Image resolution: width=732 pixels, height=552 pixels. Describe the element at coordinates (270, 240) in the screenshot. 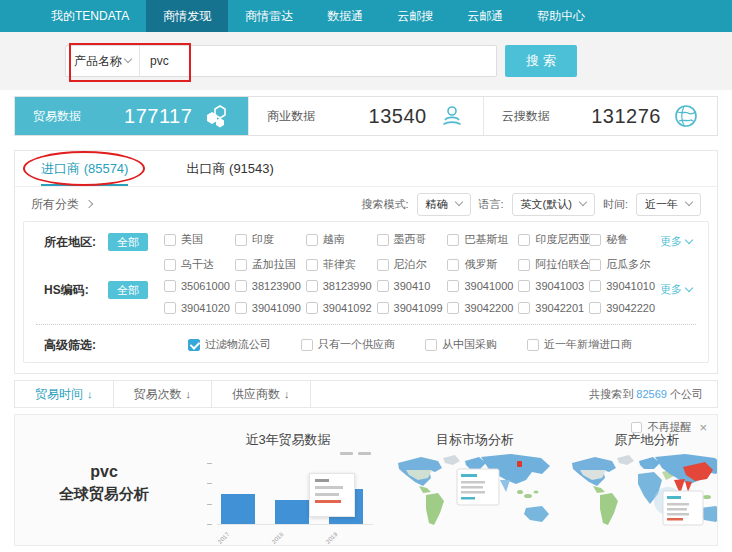

I see `region-checkbox-india: 印度` at that location.